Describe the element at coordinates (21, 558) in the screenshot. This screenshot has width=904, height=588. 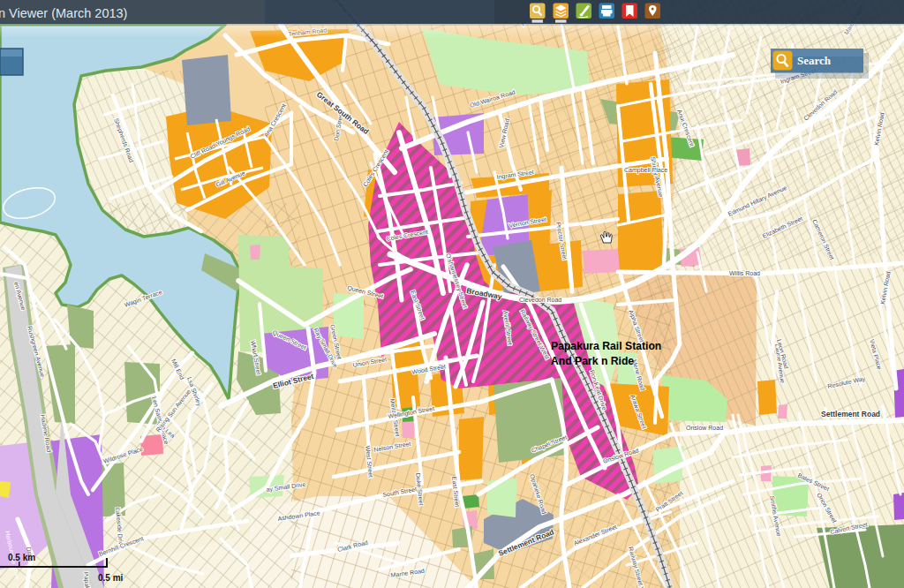
I see `svg-text: 0.5 km` at that location.